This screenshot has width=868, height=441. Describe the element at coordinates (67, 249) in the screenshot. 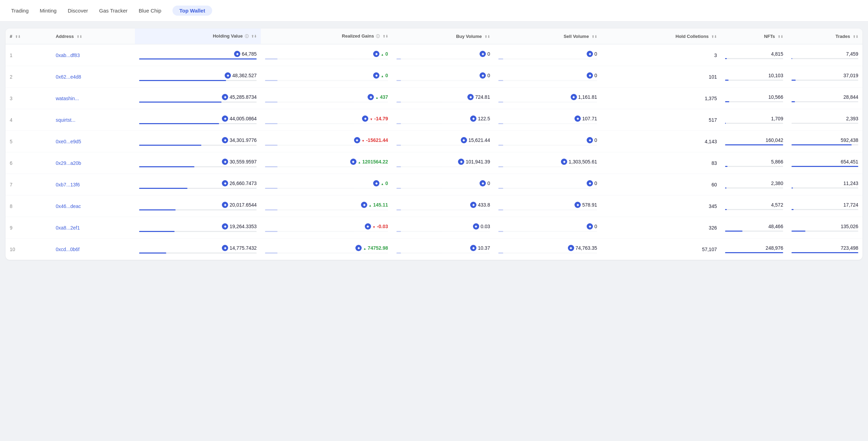

I see `address-link: 0xcd...0b6f` at that location.